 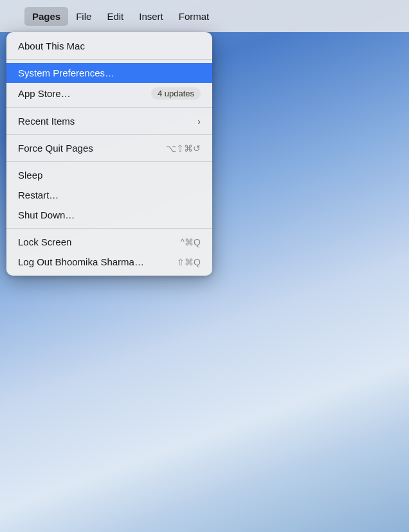 I want to click on menu-item-about: About This Mac, so click(x=109, y=46).